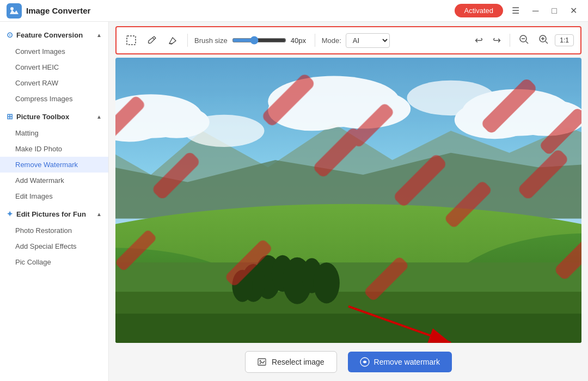  Describe the element at coordinates (523, 40) in the screenshot. I see `toolbar-right: ↩ ↪` at that location.